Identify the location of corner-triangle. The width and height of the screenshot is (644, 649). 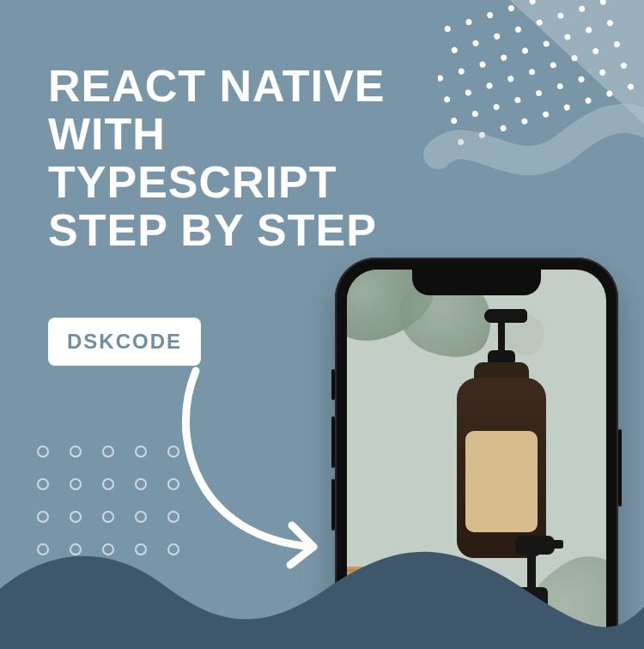
(558, 86).